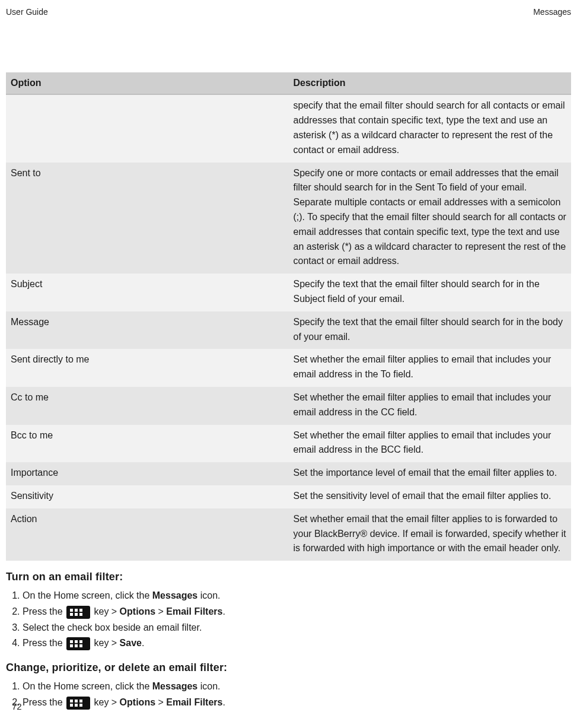 This screenshot has height=728, width=577. What do you see at coordinates (147, 84) in the screenshot?
I see `table-header-option: Option` at bounding box center [147, 84].